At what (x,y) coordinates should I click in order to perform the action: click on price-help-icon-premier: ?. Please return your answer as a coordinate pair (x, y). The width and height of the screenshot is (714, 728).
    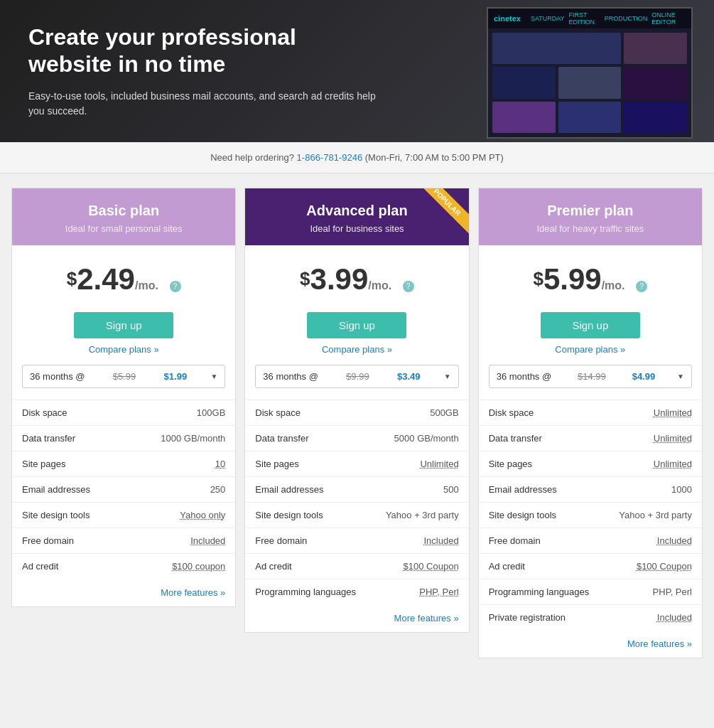
    Looking at the image, I should click on (642, 287).